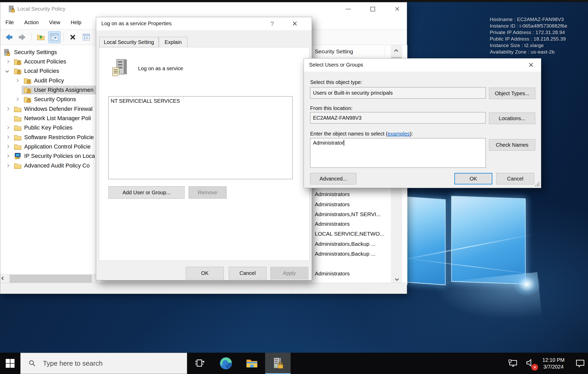  What do you see at coordinates (51, 279) in the screenshot?
I see `scrollbar-thumb` at bounding box center [51, 279].